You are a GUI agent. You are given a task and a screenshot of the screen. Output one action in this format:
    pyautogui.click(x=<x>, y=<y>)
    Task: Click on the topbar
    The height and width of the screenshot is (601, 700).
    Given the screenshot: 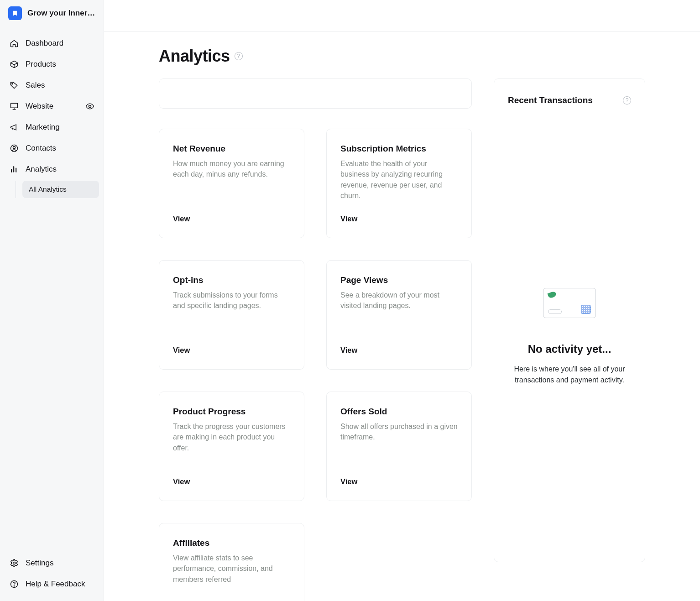 What is the action you would take?
    pyautogui.click(x=402, y=16)
    